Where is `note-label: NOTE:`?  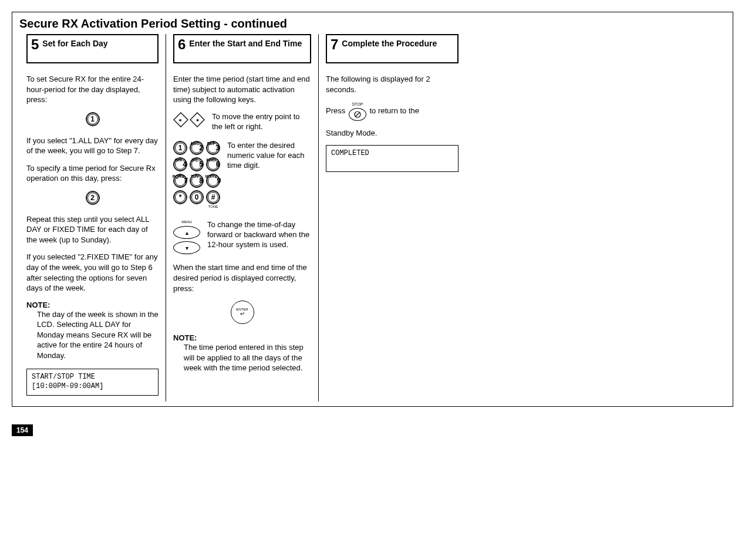 note-label: NOTE: is located at coordinates (38, 305).